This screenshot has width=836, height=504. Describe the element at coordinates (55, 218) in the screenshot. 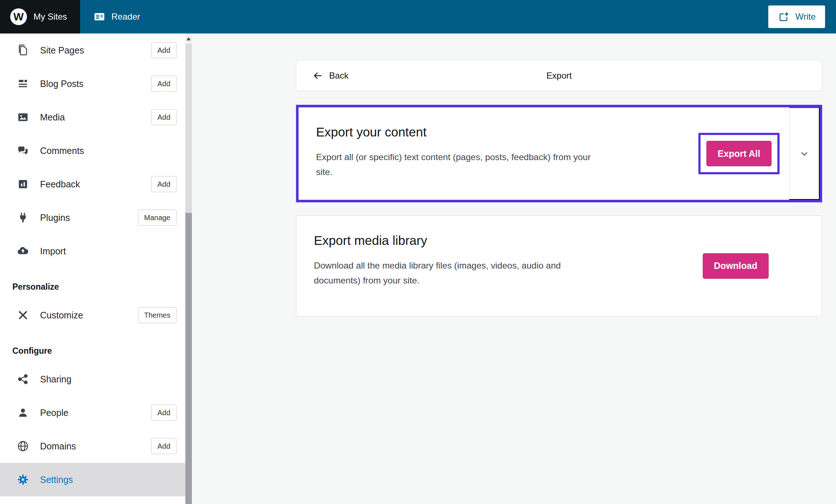

I see `sidebar-item-label: Plugins` at that location.